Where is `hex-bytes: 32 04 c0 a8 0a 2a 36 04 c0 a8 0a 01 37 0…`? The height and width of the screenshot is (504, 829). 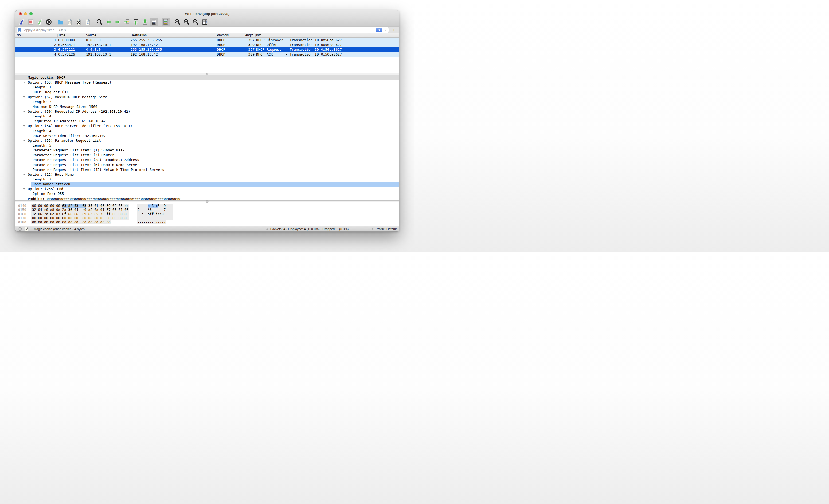 hex-bytes: 32 04 c0 a8 0a 2a 36 04 c0 a8 0a 01 37 0… is located at coordinates (80, 210).